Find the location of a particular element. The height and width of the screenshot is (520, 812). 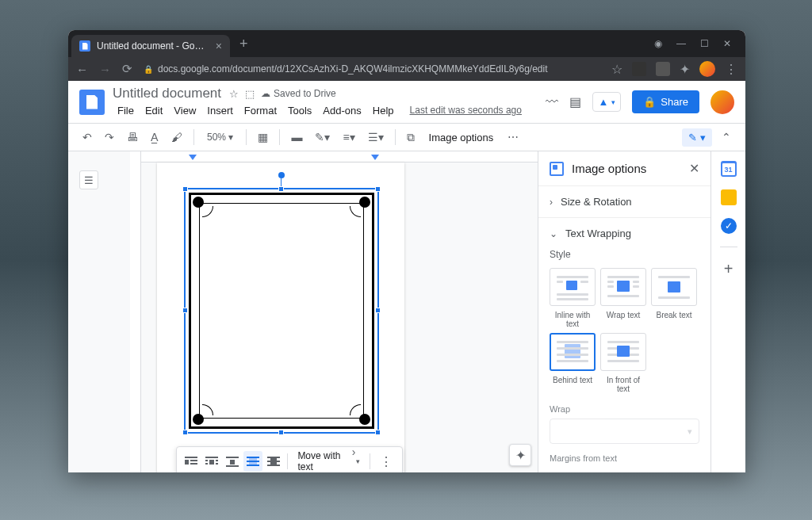

calendar-icon is located at coordinates (729, 169).